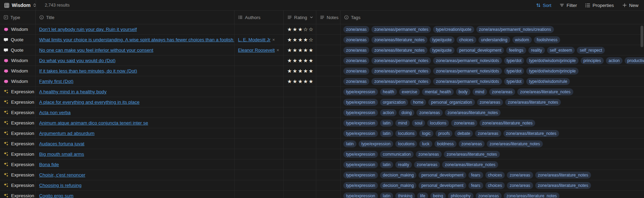  I want to click on tag-pill: reality, so click(537, 50).